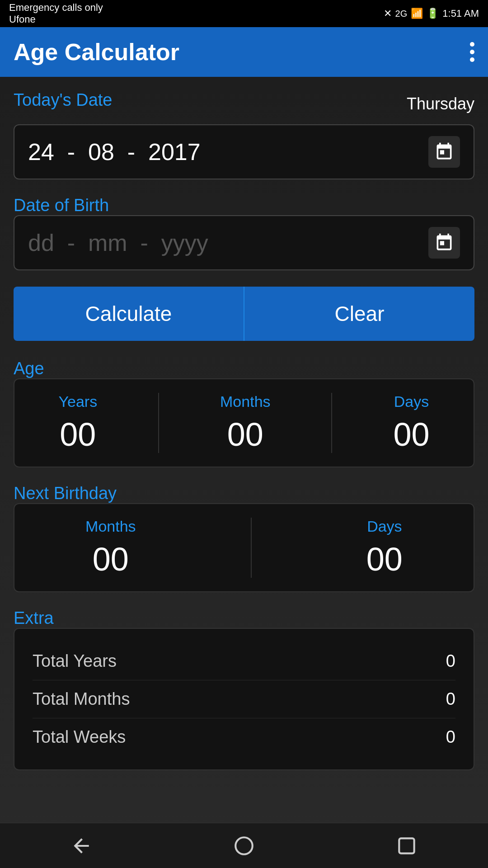  Describe the element at coordinates (411, 423) in the screenshot. I see `age-days-item: Days 00` at that location.